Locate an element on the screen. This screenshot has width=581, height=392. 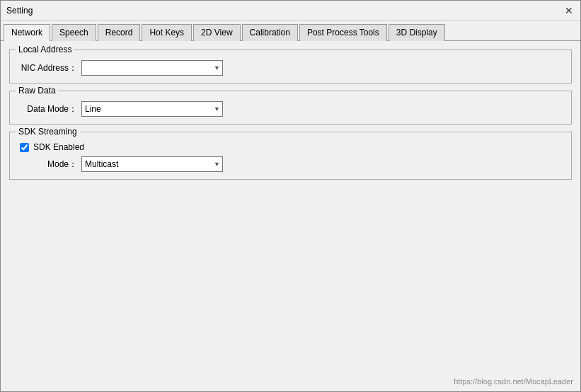
tab-network: Network is located at coordinates (27, 33).